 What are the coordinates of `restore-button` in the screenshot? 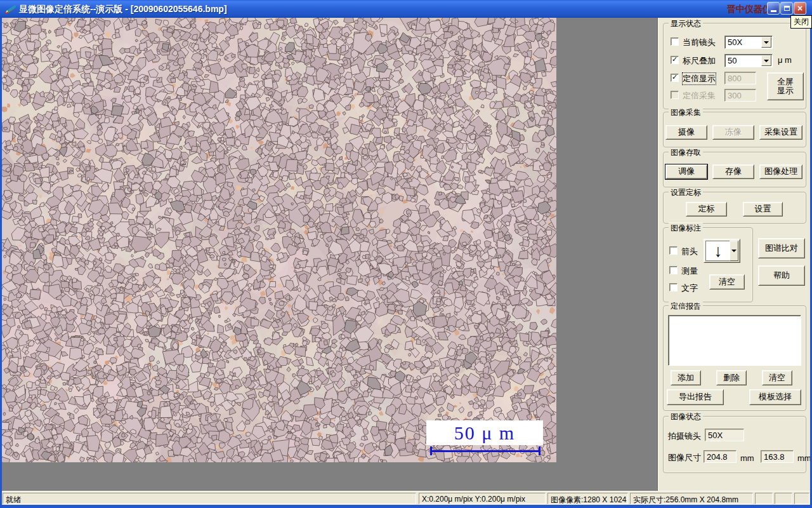 It's located at (787, 8).